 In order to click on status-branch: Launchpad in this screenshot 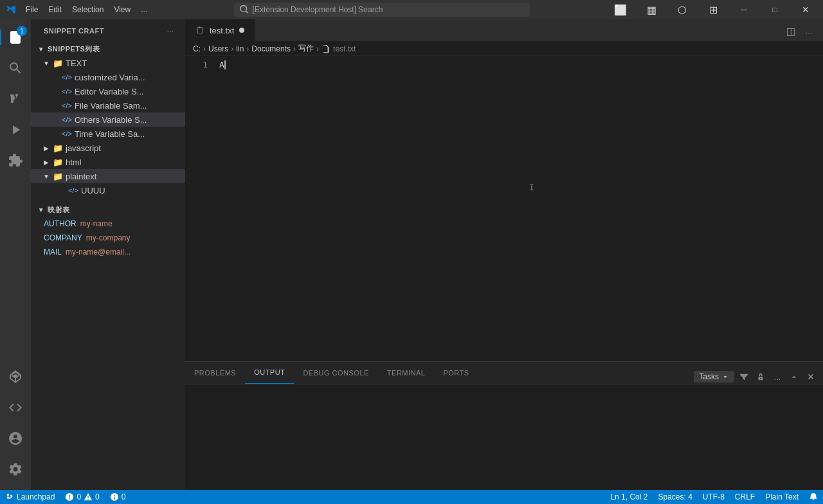, I will do `click(30, 497)`.